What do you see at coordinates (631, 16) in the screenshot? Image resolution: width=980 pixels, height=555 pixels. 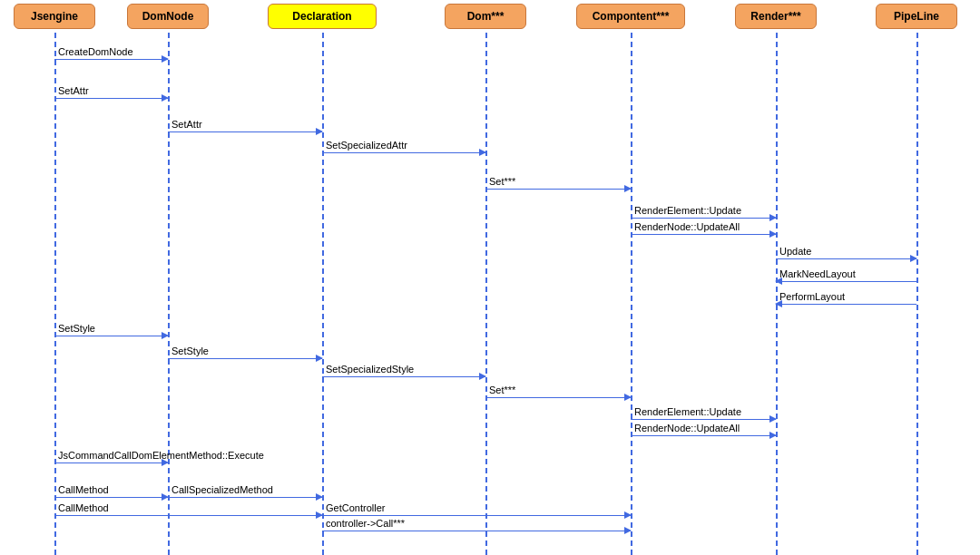 I see `actor-component: Compontent***` at bounding box center [631, 16].